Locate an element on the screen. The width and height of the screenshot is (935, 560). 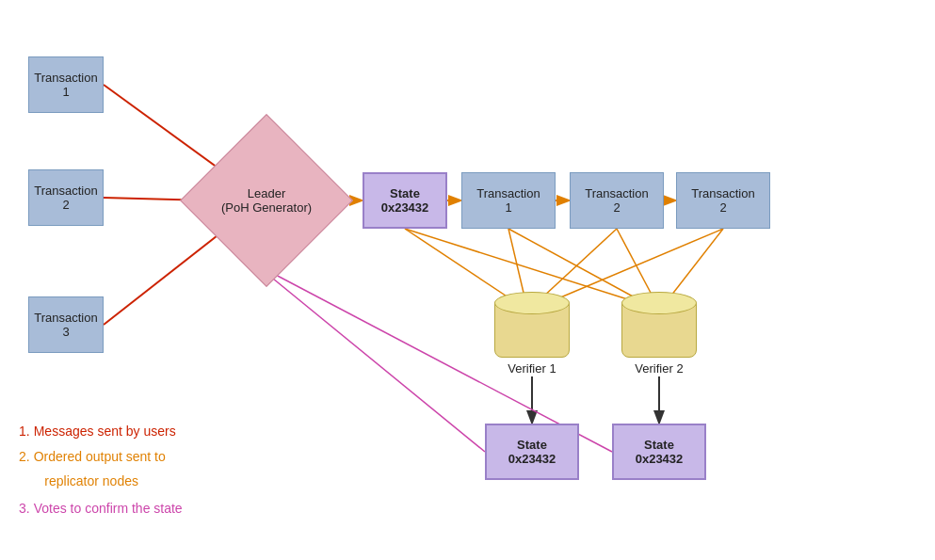
verifier-1-top is located at coordinates (532, 303).